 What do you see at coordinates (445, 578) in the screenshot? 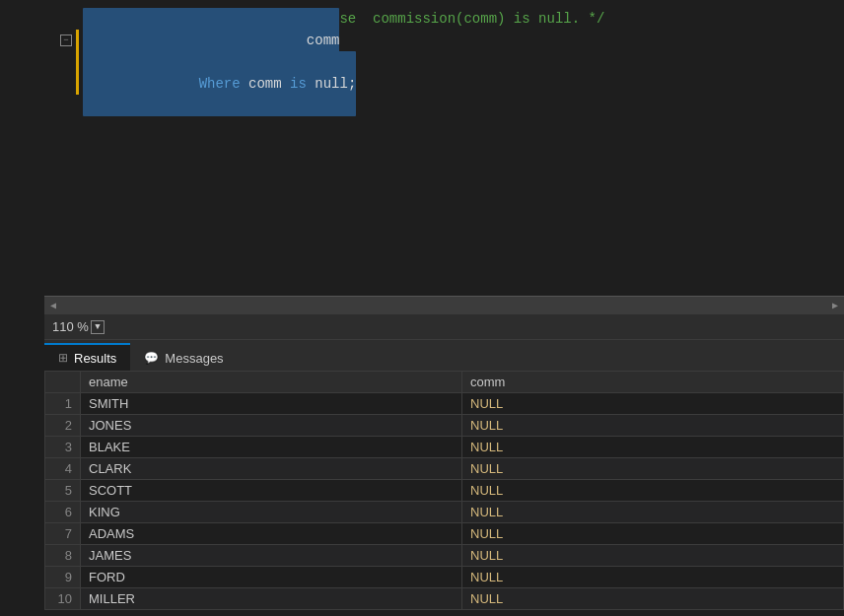
I see `table-row: 9FORDNULL` at bounding box center [445, 578].